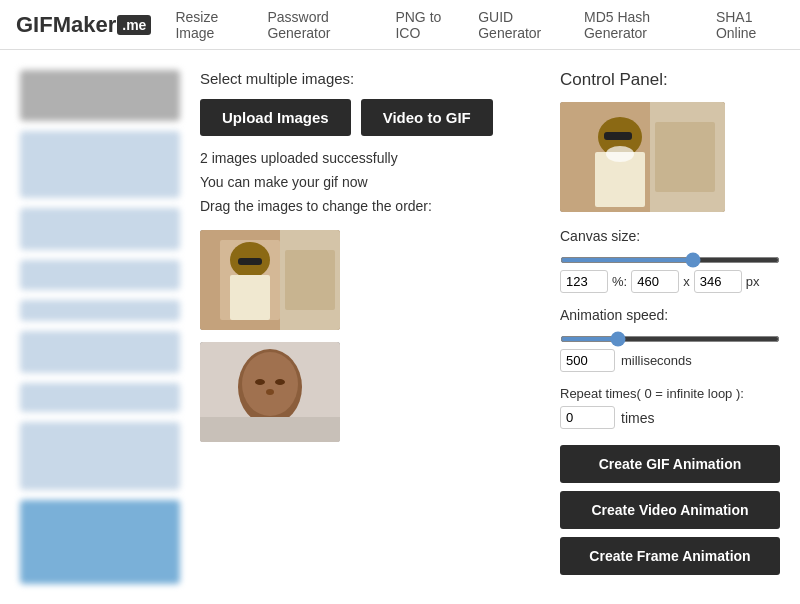 The image size is (800, 604). I want to click on nav-item-guid-generator: GUID Generator, so click(521, 25).